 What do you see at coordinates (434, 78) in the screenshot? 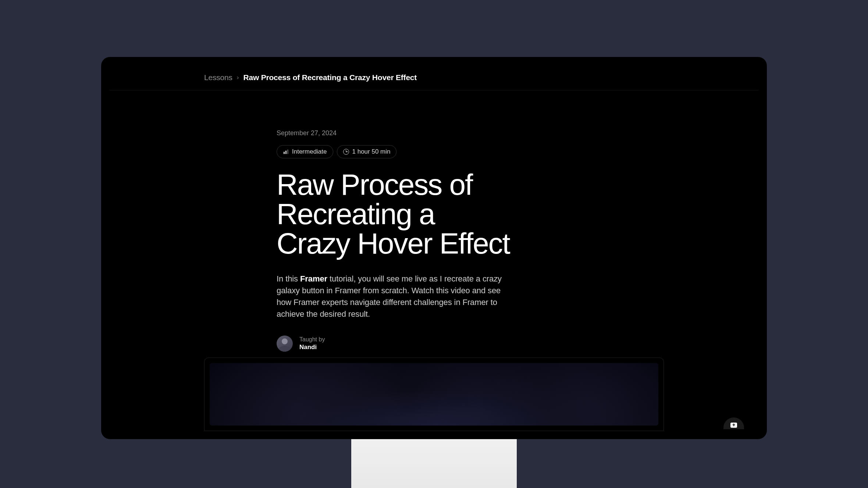
I see `breadcrumb: Lessons › Raw Process of Recreating a Cr…` at bounding box center [434, 78].